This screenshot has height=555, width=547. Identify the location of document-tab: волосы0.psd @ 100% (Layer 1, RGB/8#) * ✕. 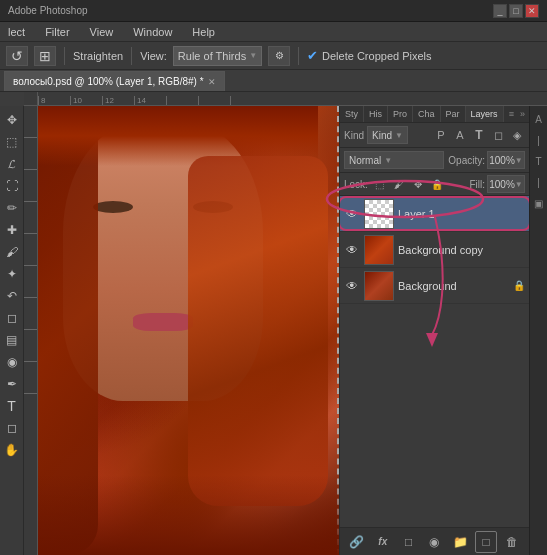
(114, 81).